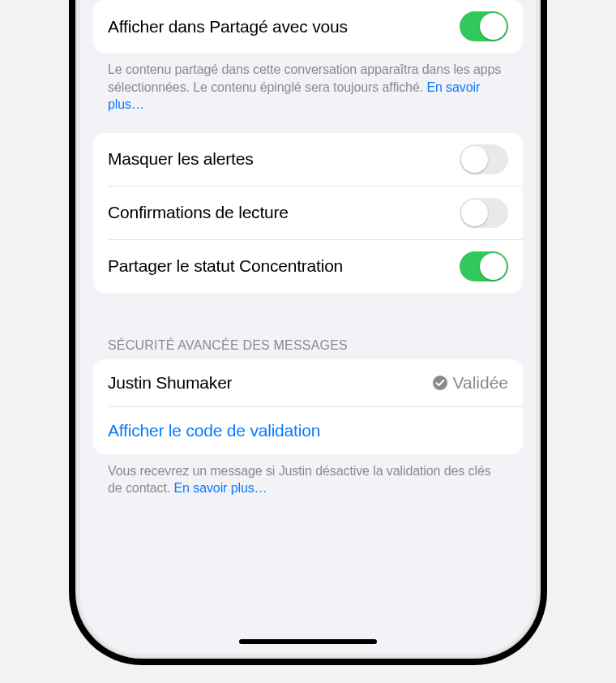 This screenshot has width=616, height=683. I want to click on show-validation-code-row: Afficher le code de validation, so click(308, 431).